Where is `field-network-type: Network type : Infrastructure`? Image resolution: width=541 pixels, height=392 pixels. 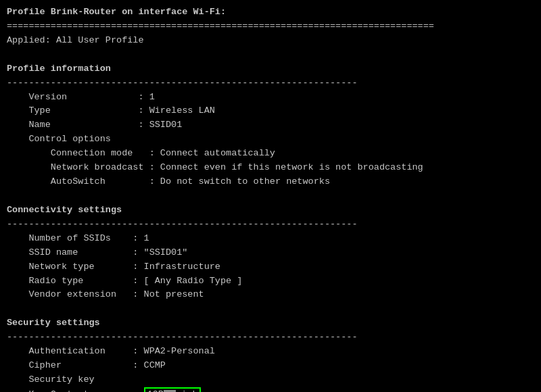 field-network-type: Network type : Infrastructure is located at coordinates (270, 268).